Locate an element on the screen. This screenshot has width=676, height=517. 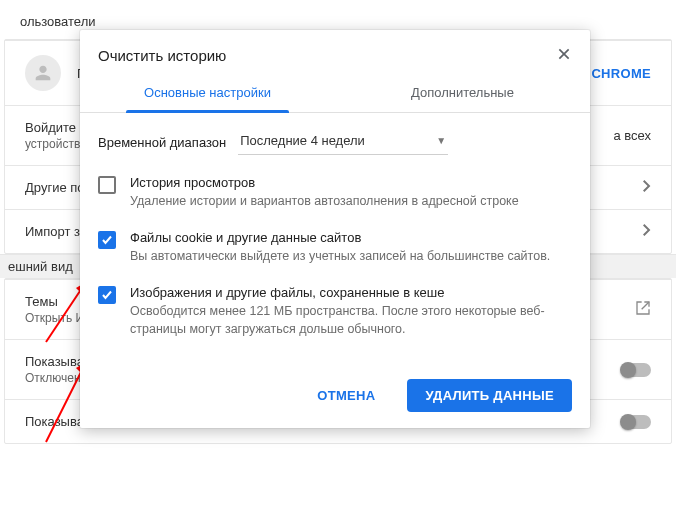
avatar-icon is located at coordinates (43, 73).